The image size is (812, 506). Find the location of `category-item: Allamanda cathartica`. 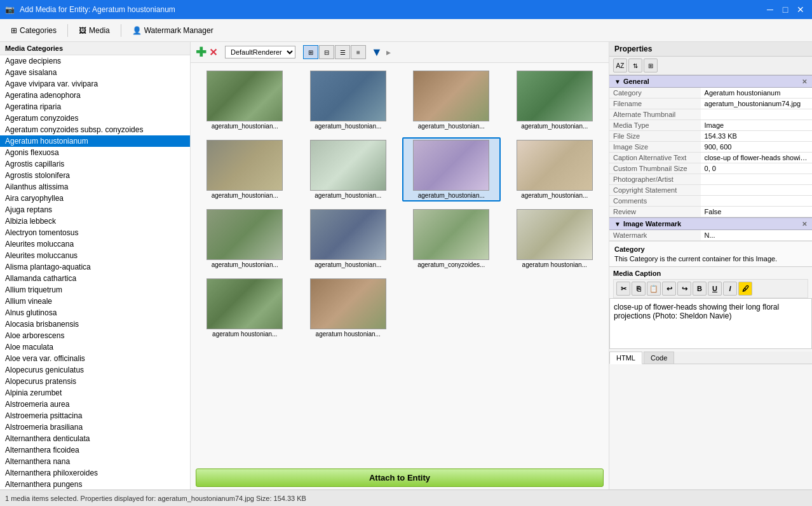

category-item: Allamanda cathartica is located at coordinates (95, 278).